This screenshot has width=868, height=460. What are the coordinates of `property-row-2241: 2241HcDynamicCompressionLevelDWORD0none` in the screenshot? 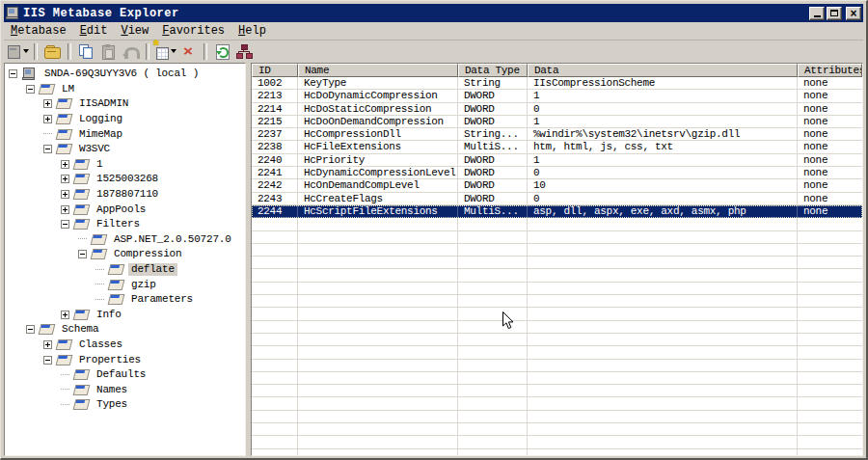 It's located at (557, 174).